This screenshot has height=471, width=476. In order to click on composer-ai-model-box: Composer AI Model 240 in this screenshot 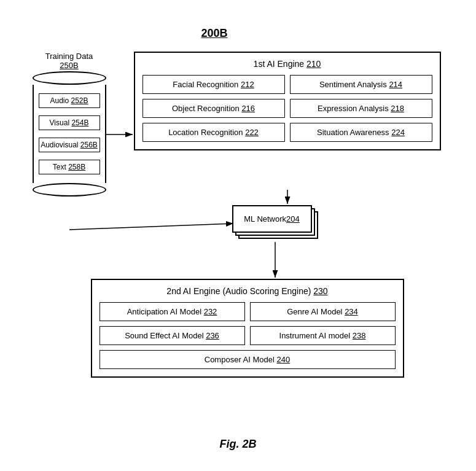, I will do `click(248, 360)`.